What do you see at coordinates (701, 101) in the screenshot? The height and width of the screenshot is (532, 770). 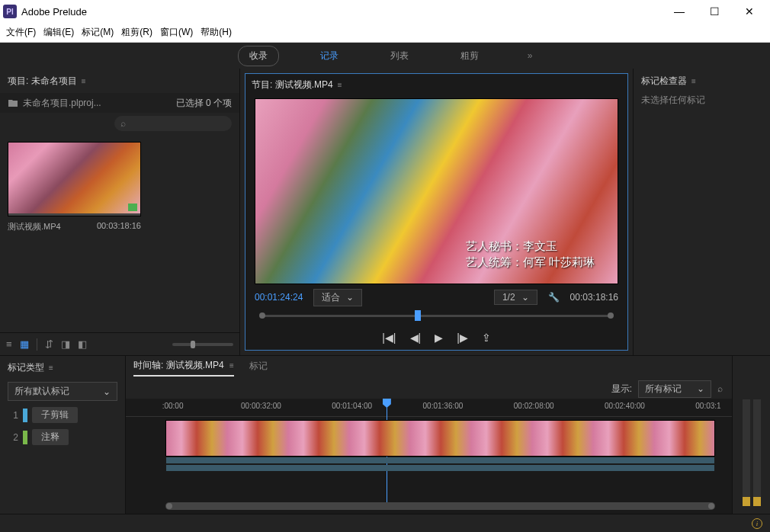 I see `marker-inspector-empty: 未选择任何标记` at bounding box center [701, 101].